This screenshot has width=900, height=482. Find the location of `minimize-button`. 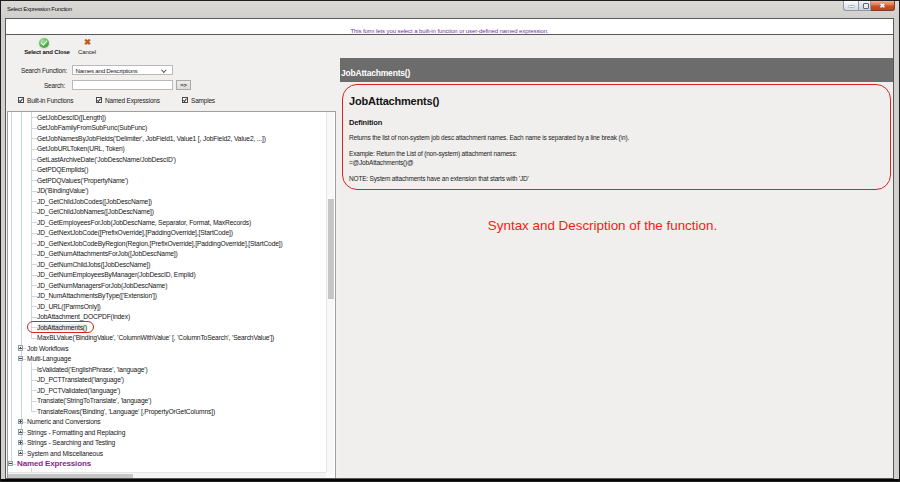

minimize-button is located at coordinates (850, 6).